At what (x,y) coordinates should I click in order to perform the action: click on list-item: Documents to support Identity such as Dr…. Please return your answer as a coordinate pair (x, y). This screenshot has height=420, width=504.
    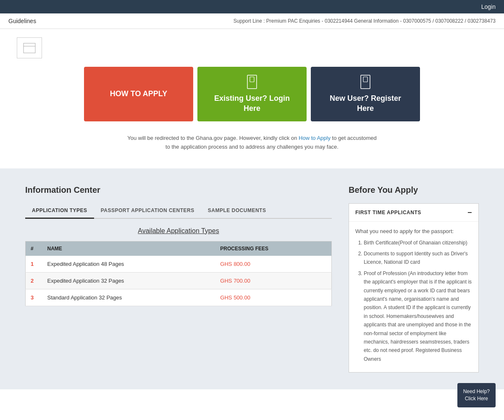
    Looking at the image, I should click on (418, 258).